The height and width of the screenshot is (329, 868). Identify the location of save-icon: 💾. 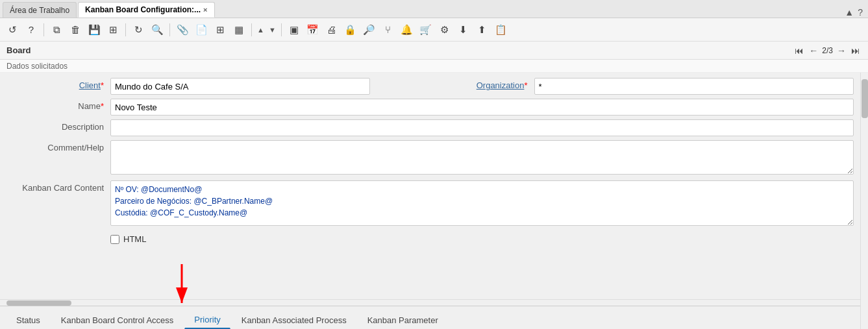
(94, 30).